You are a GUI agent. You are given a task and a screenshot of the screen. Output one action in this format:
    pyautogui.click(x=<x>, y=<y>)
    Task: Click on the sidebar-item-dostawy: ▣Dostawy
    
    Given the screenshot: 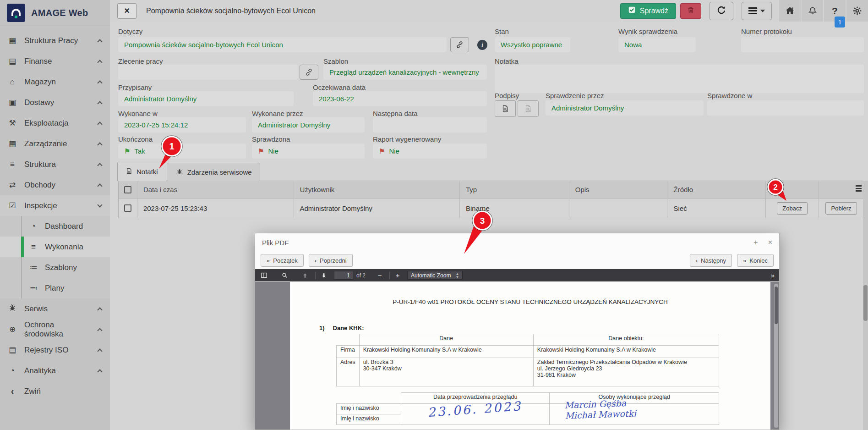 What is the action you would take?
    pyautogui.click(x=55, y=103)
    